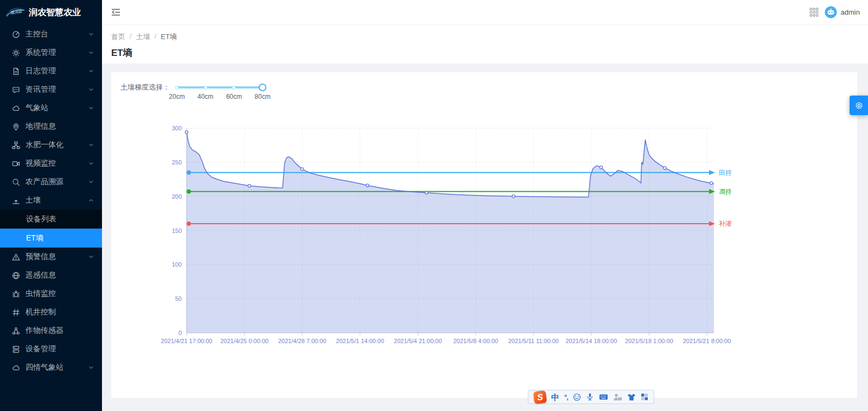 The width and height of the screenshot is (868, 411). Describe the element at coordinates (51, 275) in the screenshot. I see `sidebar-item-11: 遥感信息` at that location.